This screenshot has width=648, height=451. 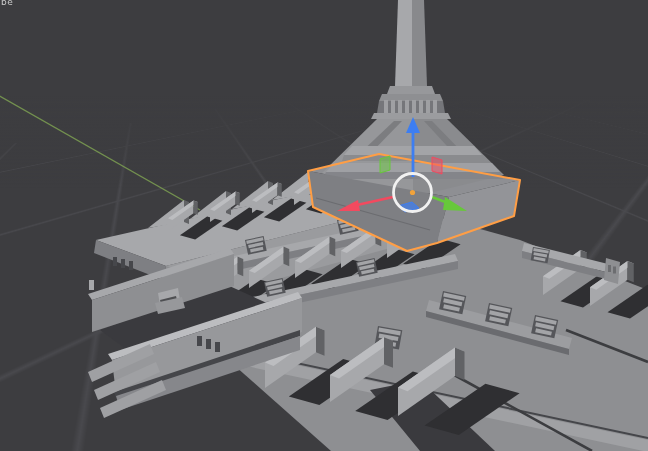 I want to click on viewport-corner-text: be, so click(x=7, y=4).